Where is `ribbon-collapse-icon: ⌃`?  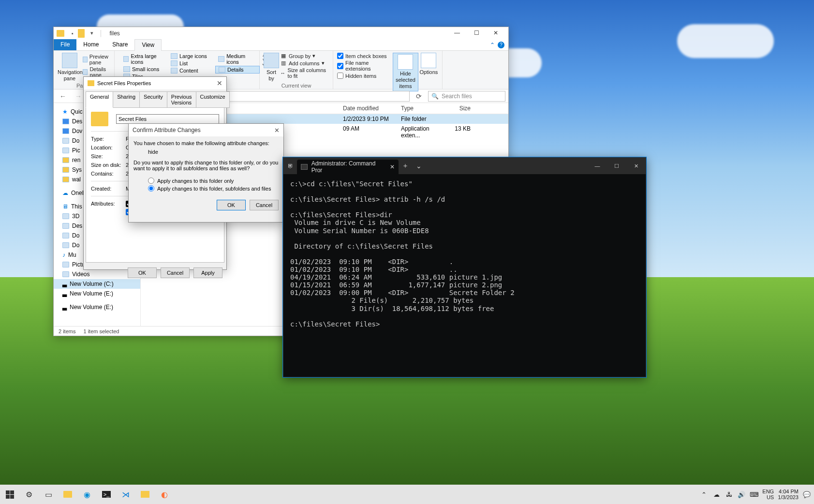
ribbon-collapse-icon: ⌃ is located at coordinates (492, 45).